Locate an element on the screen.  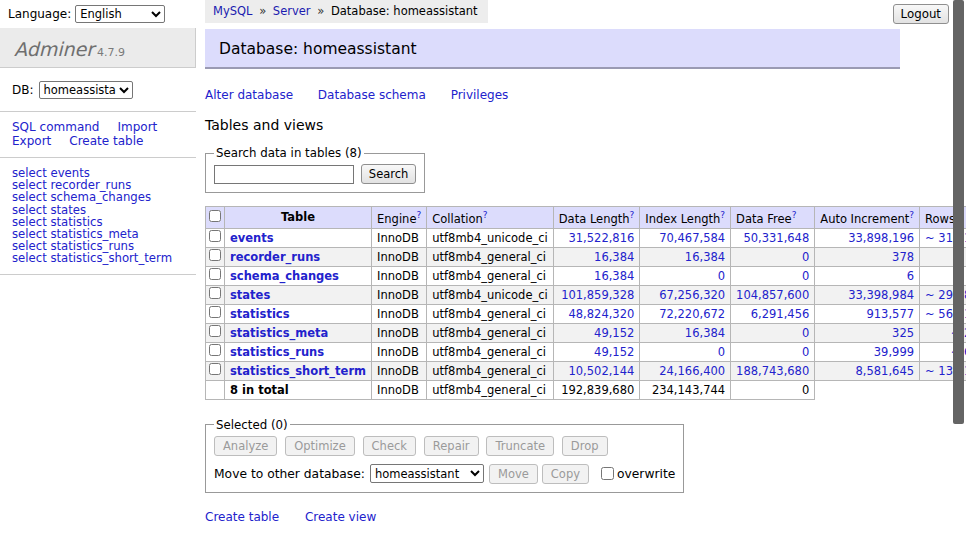
data-free-link: 6,291,456 is located at coordinates (780, 314).